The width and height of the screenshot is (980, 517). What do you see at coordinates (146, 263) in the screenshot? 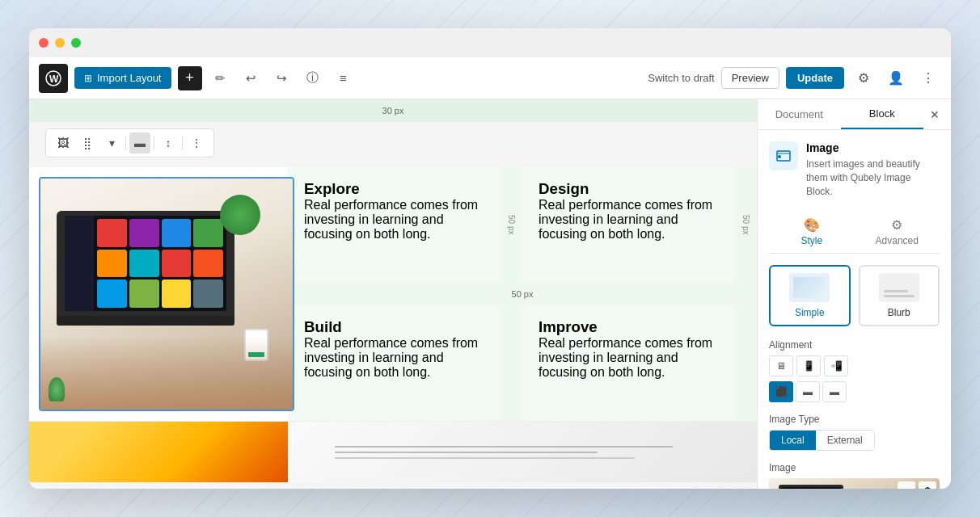
I see `laptop-body` at bounding box center [146, 263].